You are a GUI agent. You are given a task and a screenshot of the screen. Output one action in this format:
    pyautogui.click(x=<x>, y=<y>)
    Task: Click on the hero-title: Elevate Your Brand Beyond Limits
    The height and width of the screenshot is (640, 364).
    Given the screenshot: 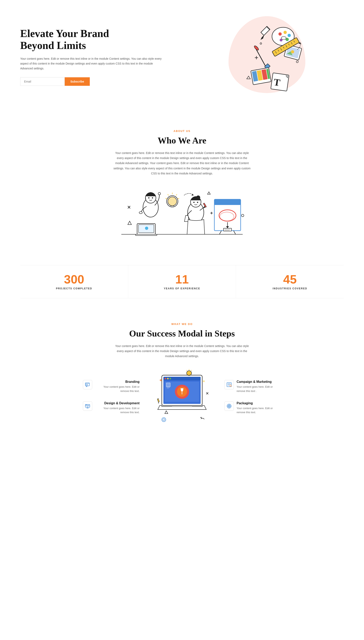 What is the action you would take?
    pyautogui.click(x=93, y=40)
    